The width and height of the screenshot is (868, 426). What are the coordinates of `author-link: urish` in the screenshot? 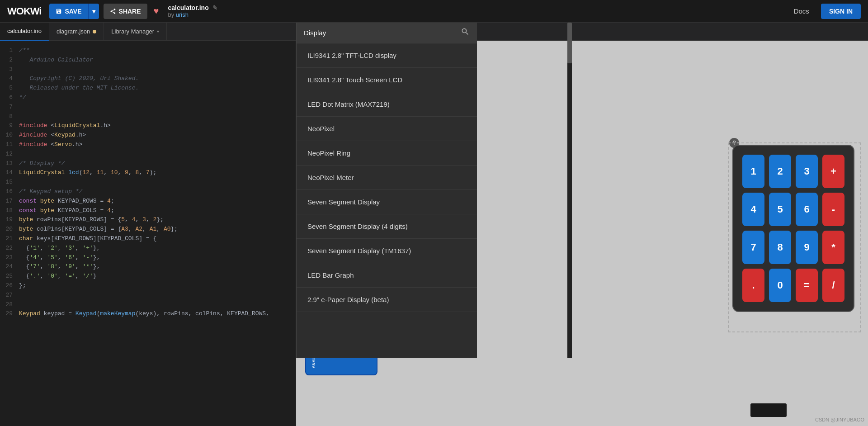 It's located at (182, 14).